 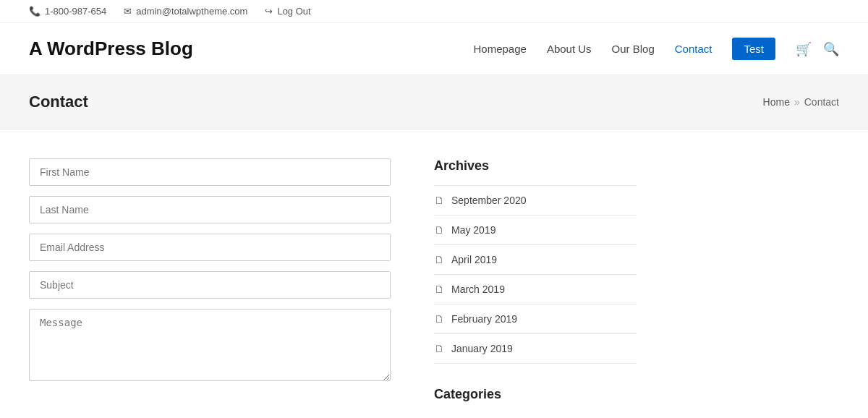 I want to click on nav-about-us: About Us, so click(x=569, y=49).